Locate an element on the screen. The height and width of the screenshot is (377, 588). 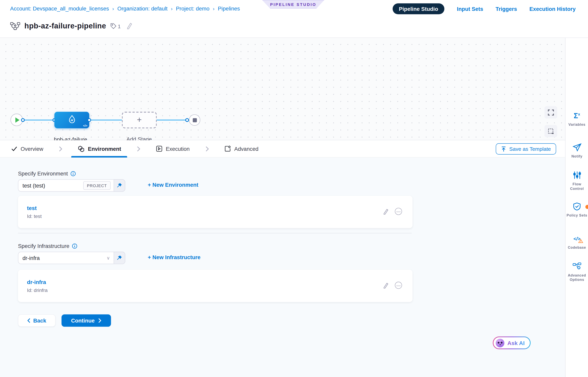
new-environment-link: + New Environment is located at coordinates (173, 185).